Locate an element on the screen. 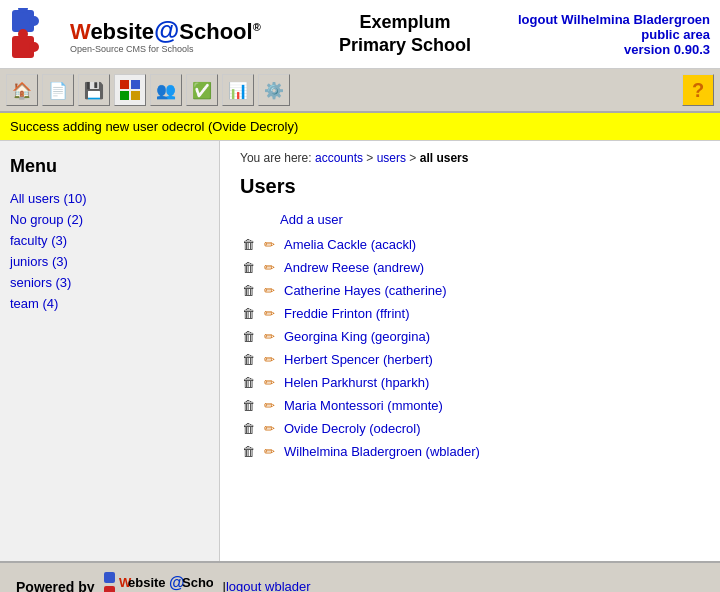 This screenshot has height=592, width=720. edit-icon-5: ✏ is located at coordinates (269, 359).